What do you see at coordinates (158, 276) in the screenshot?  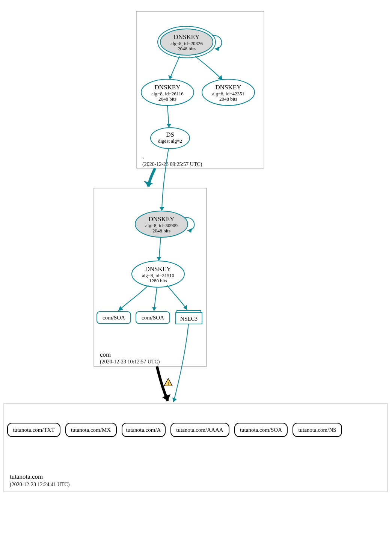 I see `svg-text: alg=8, id=31510` at bounding box center [158, 276].